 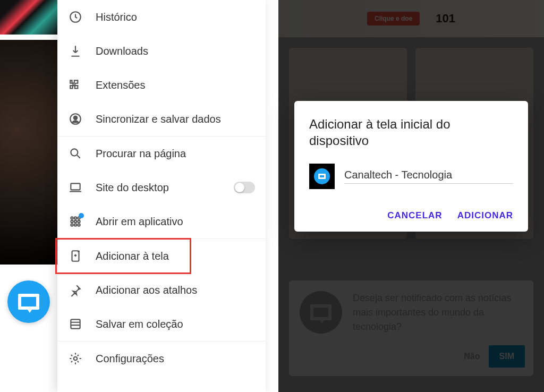 I want to click on menu-item-label: Procurar na página, so click(x=175, y=154).